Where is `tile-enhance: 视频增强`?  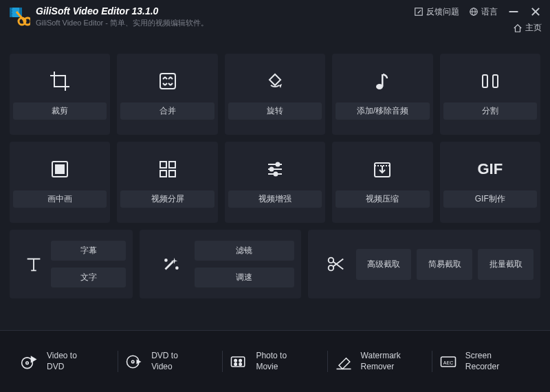
tile-enhance: 视频增强 is located at coordinates (275, 182).